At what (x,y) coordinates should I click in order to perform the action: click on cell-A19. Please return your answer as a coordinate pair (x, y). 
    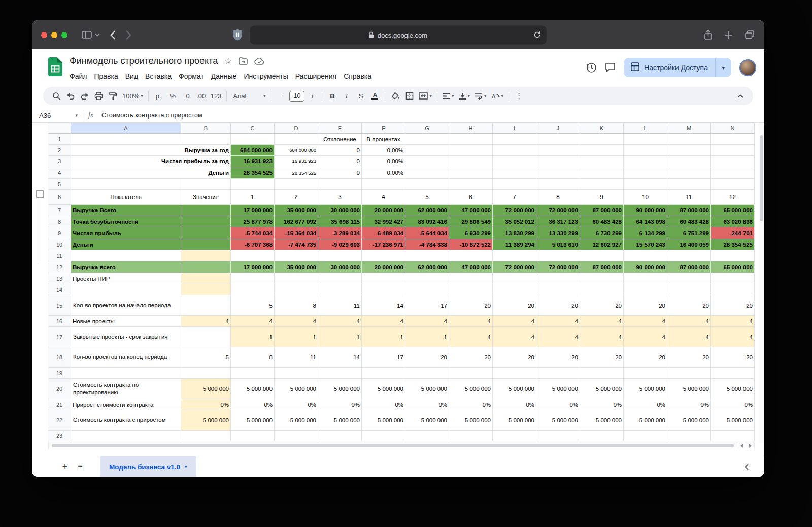
    Looking at the image, I should click on (126, 373).